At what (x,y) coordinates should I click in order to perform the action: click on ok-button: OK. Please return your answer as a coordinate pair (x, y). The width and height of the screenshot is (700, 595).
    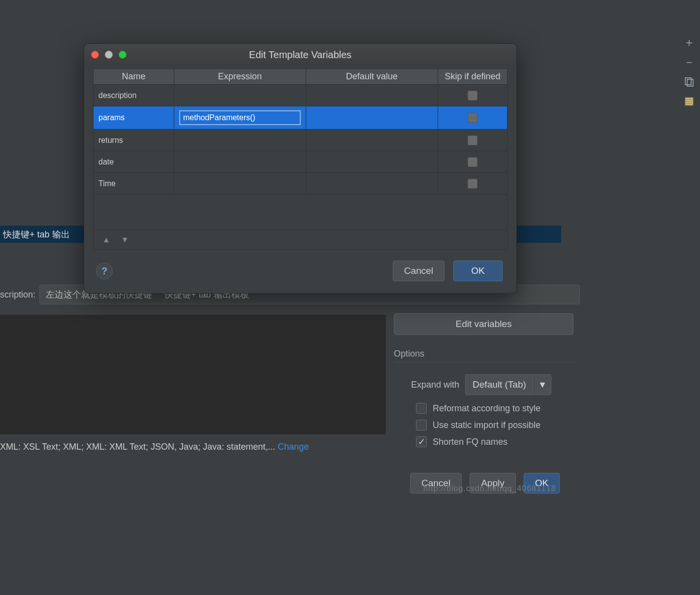
    Looking at the image, I should click on (478, 271).